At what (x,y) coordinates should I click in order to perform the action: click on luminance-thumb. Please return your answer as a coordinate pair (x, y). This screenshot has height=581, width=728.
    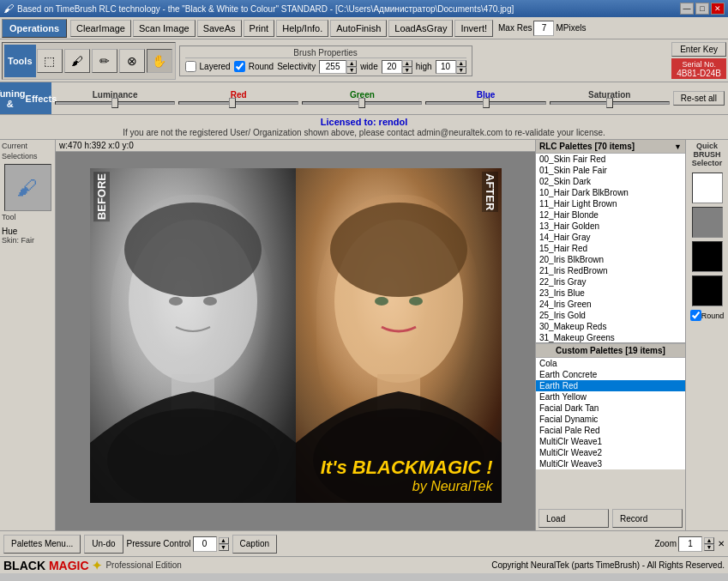
    Looking at the image, I should click on (115, 103).